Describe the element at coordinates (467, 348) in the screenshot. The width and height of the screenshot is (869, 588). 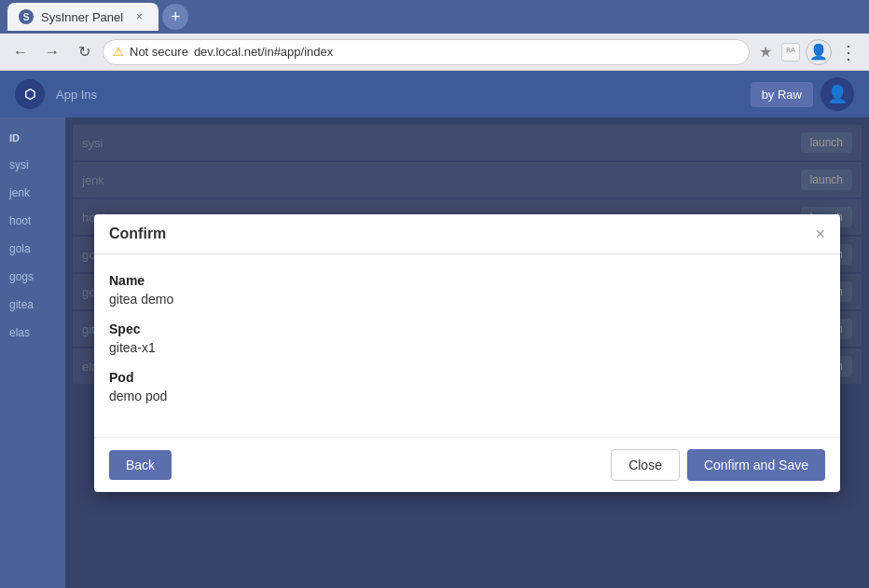
I see `spec-value: gitea-x1` at that location.